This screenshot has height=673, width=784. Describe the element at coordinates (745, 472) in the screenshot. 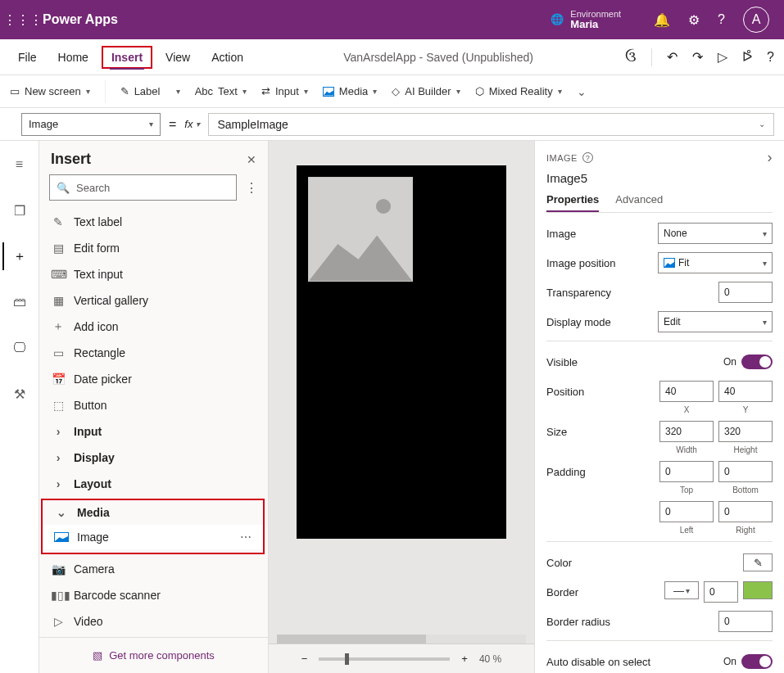

I see `padding-bottom-input: 0` at that location.